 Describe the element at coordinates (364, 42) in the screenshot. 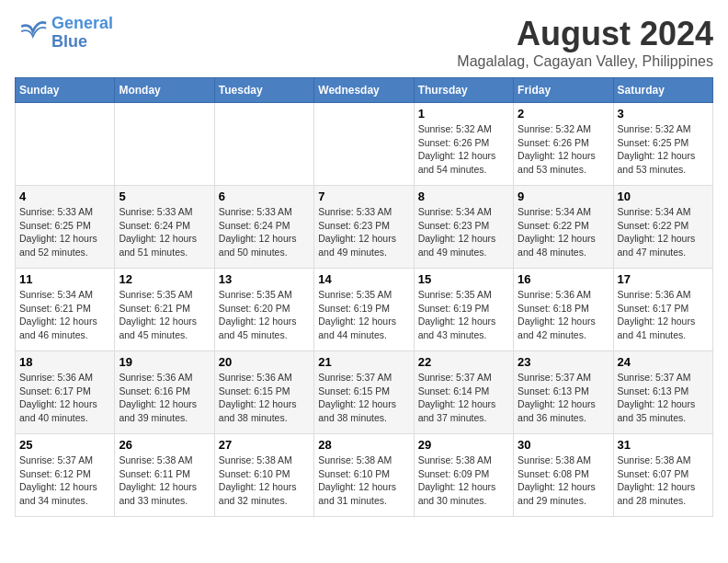

I see `page-header: General Blue August 2024 Magalalag, Caga…` at that location.